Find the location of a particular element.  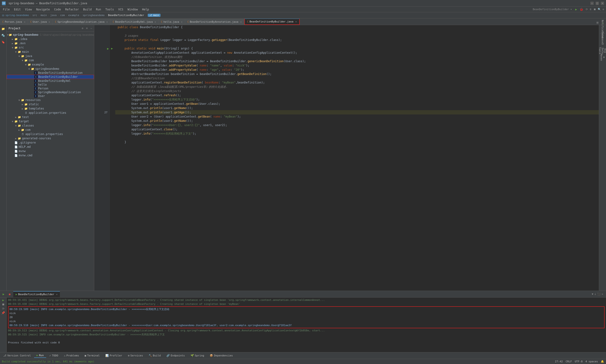

run-maximize-icon: ⬛ is located at coordinates (599, 294).